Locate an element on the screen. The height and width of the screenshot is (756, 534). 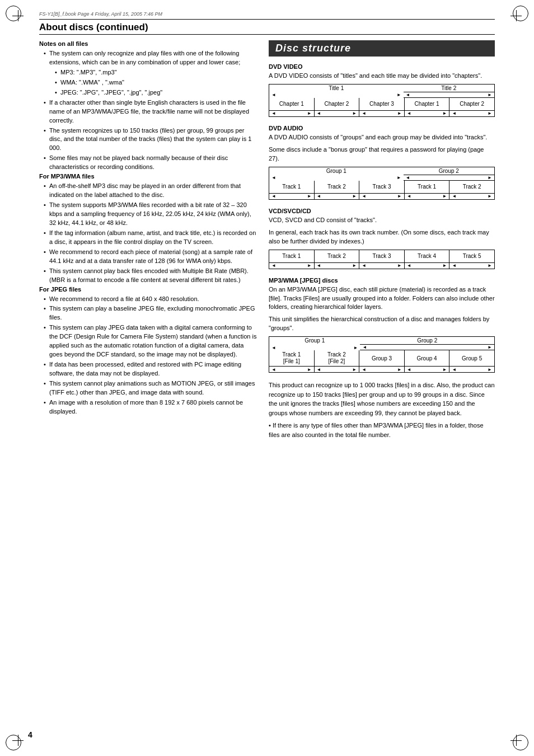
chapter2-cell: Chapter 2 is located at coordinates (337, 104).